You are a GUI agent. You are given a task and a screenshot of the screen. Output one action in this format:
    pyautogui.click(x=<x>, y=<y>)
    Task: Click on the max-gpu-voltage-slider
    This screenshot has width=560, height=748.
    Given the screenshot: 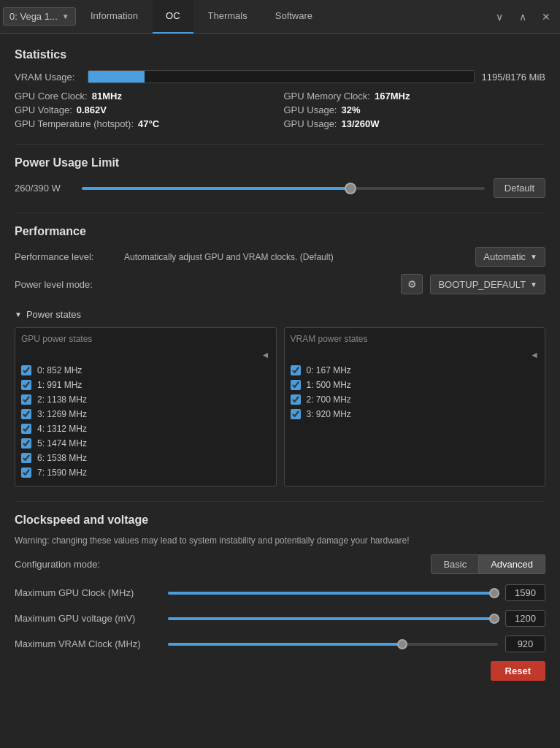 What is the action you would take?
    pyautogui.click(x=333, y=619)
    